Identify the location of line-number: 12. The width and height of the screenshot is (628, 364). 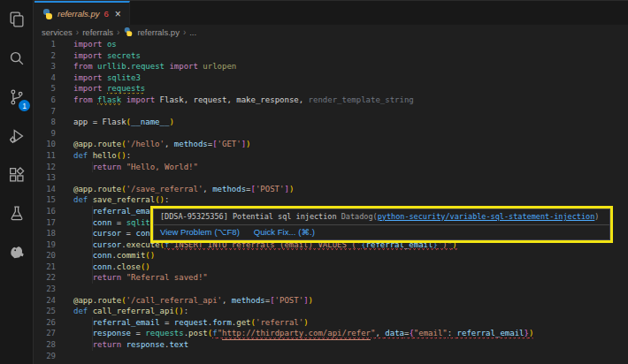
(45, 168).